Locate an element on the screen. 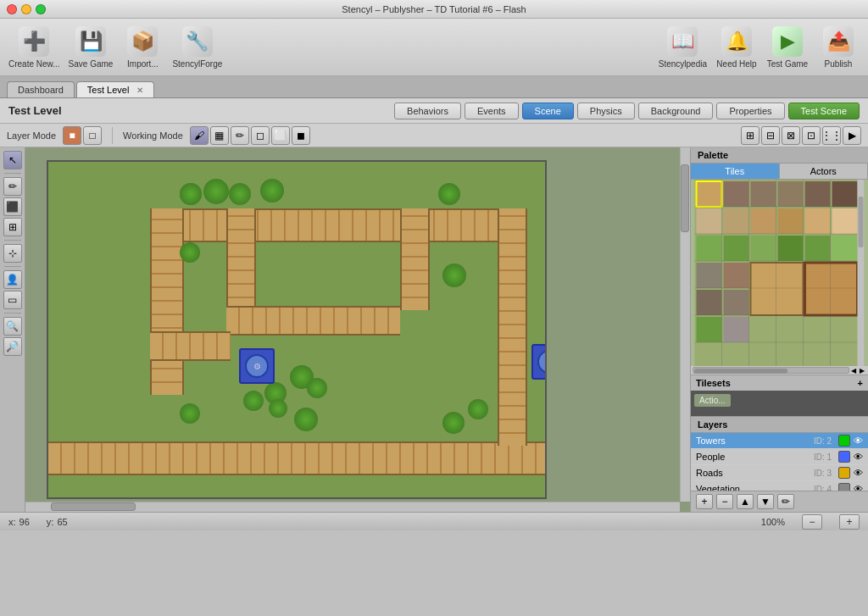 The height and width of the screenshot is (616, 868). tilesets-add-button: + is located at coordinates (860, 383).